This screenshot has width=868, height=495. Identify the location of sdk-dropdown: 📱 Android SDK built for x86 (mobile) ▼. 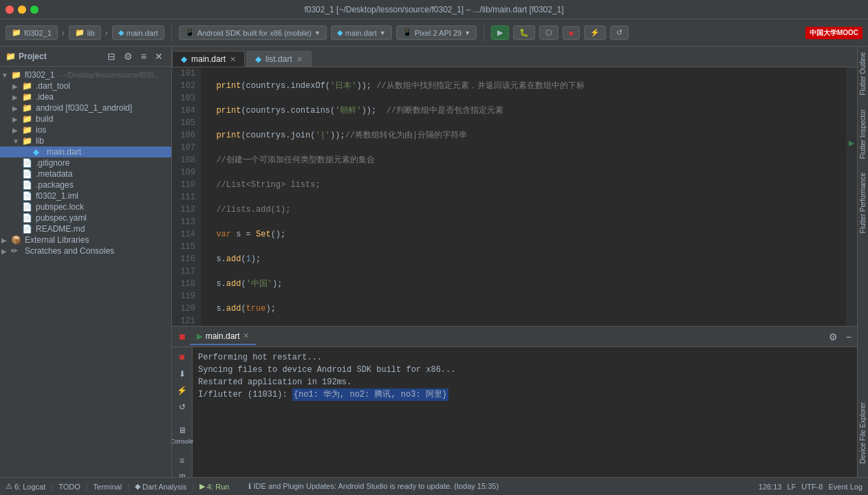
(253, 33).